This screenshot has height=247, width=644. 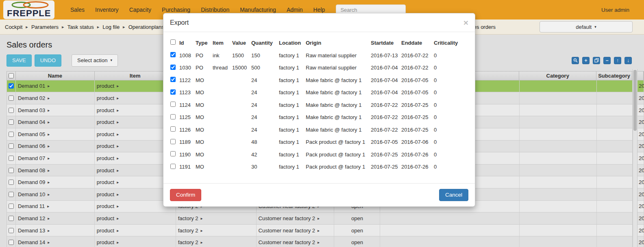 What do you see at coordinates (265, 55) in the screenshot?
I see `export-cell-quantity: 150` at bounding box center [265, 55].